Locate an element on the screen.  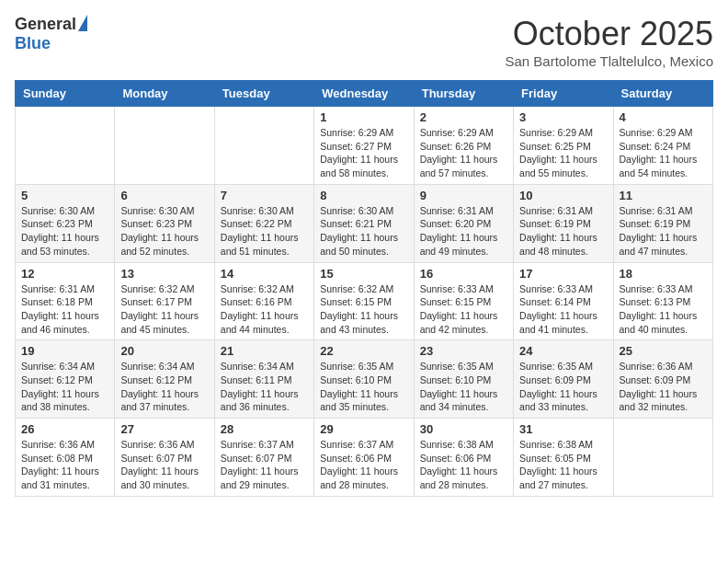
calendar-week-row: 12Sunrise: 6:31 AM Sunset: 6:18 PM Dayli… is located at coordinates (364, 302).